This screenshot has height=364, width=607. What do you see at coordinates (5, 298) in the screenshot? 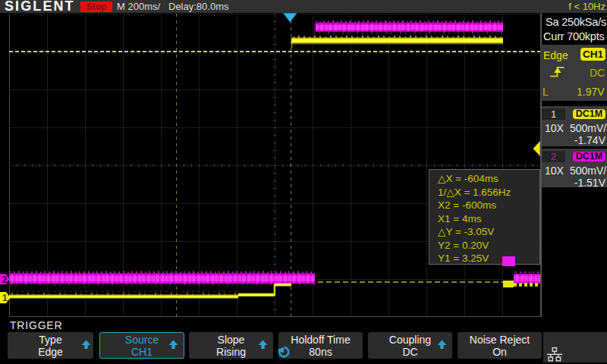
I see `svg-text: 1` at bounding box center [5, 298].